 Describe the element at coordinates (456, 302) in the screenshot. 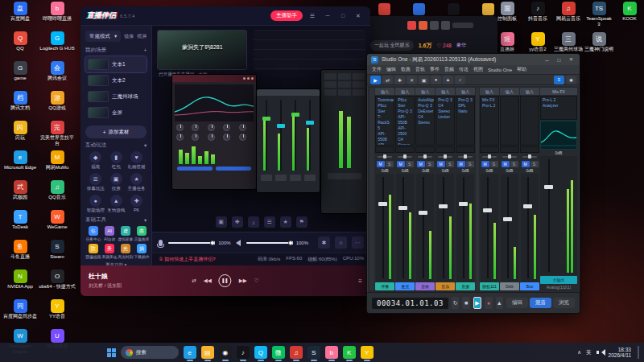

I see `loop-button: ↻` at that location.